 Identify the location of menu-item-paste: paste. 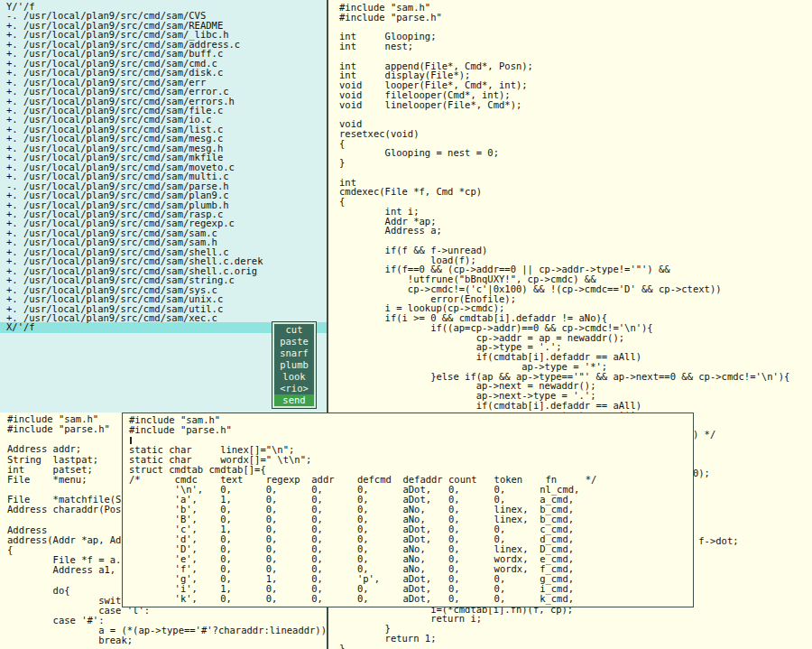
(294, 341).